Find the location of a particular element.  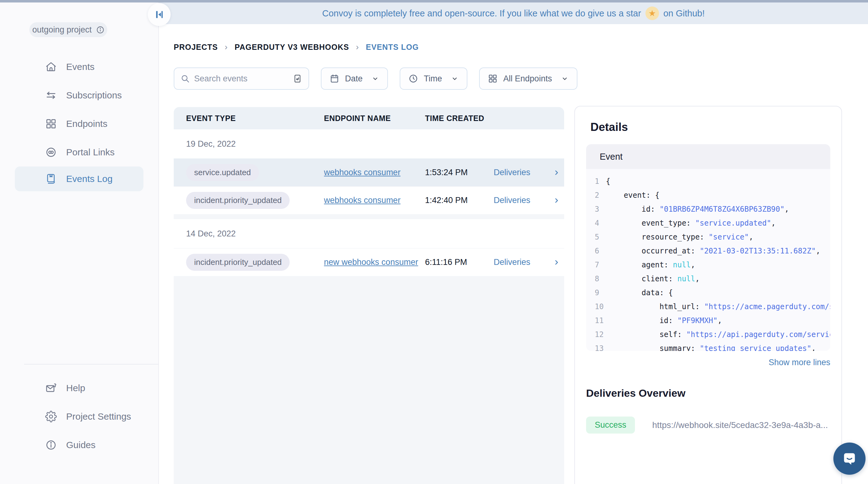

endpoints-filter-label: All Endpoints is located at coordinates (528, 79).